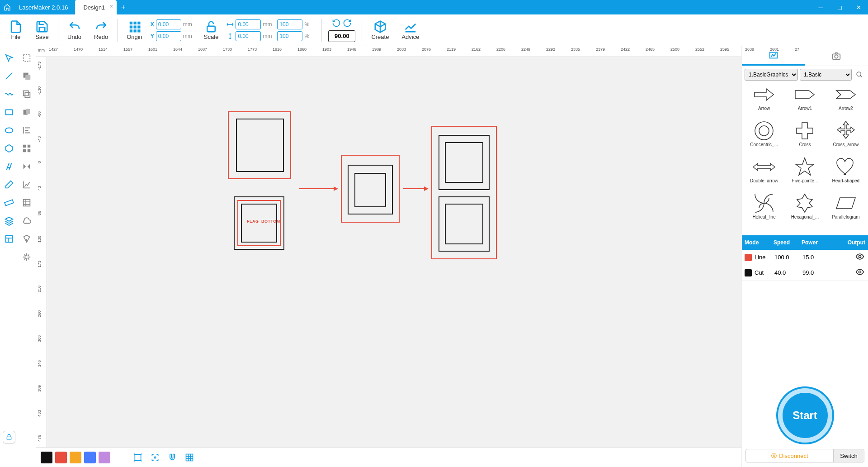 This screenshot has width=868, height=467. Describe the element at coordinates (290, 36) in the screenshot. I see `height-pct-input` at that location.